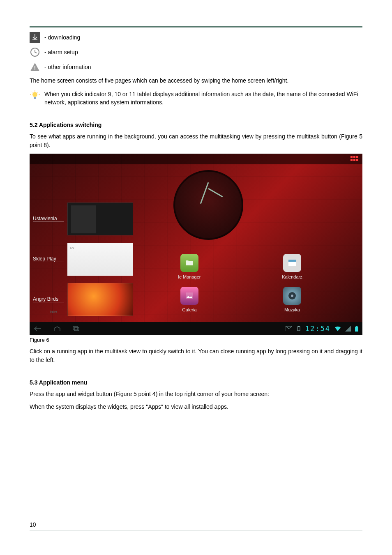  I want to click on folder-icon, so click(189, 263).